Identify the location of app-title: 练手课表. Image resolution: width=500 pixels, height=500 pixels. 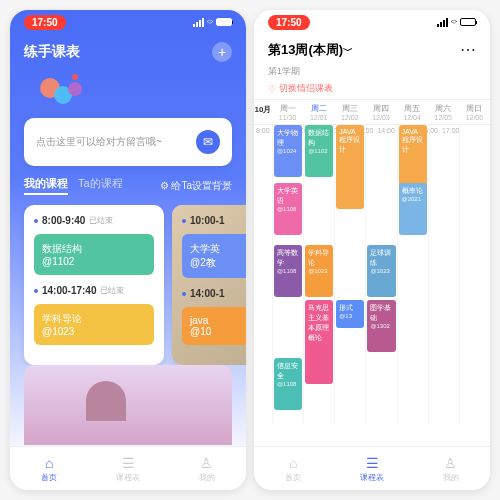
(52, 52).